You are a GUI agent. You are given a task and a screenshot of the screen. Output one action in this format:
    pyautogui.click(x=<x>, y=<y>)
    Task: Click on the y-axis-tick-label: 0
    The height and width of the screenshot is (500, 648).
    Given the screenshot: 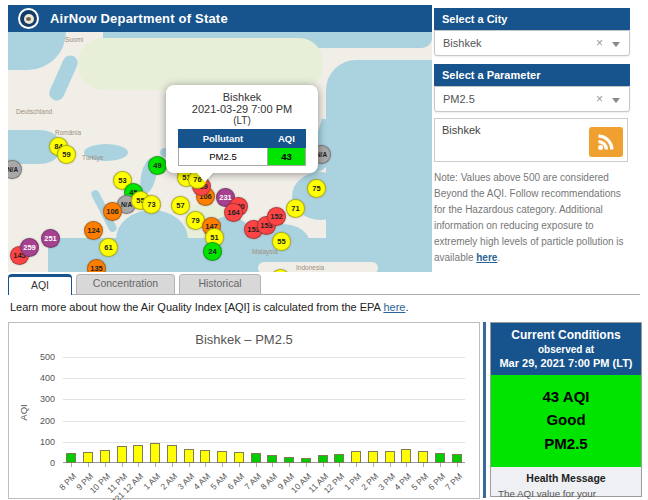 What is the action you would take?
    pyautogui.click(x=40, y=463)
    